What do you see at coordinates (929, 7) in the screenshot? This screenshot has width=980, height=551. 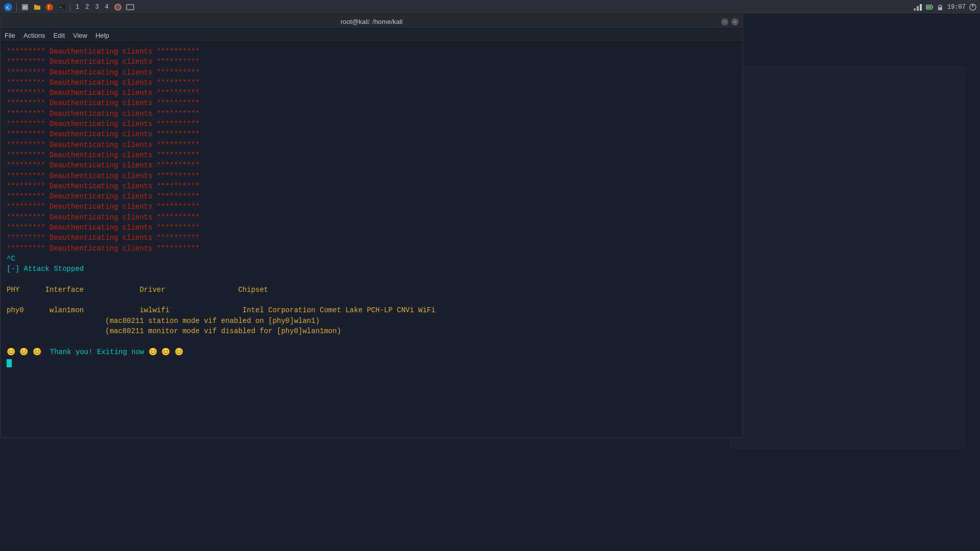 I see `battery-icon` at bounding box center [929, 7].